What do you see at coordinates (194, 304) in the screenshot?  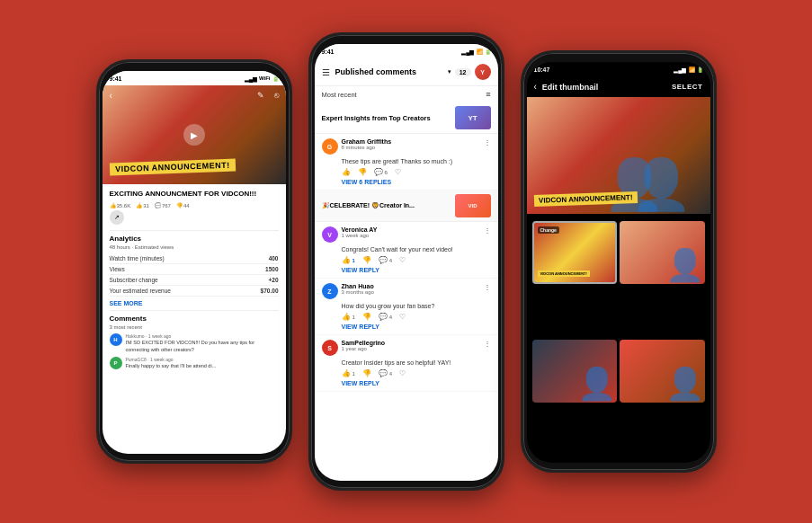 I see `see-more-link: SEE MORE` at bounding box center [194, 304].